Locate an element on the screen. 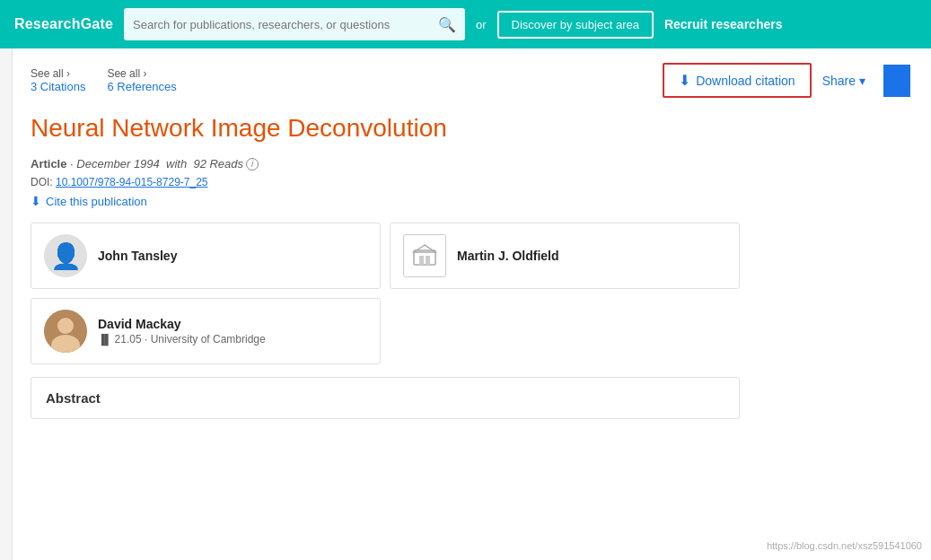 The height and width of the screenshot is (560, 931). search-bar: 🔍 is located at coordinates (294, 24).